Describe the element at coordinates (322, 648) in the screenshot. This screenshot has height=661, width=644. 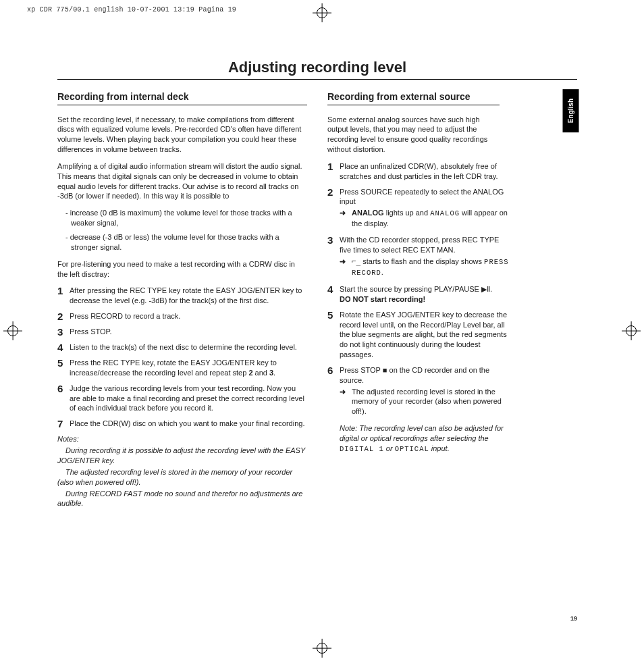
I see `crop-mark-bottom` at that location.